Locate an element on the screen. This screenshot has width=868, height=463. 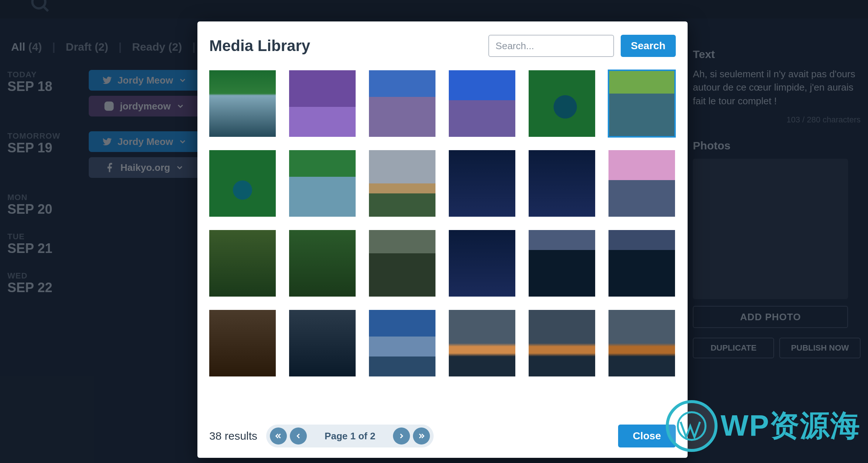
pager-first-button is located at coordinates (278, 436).